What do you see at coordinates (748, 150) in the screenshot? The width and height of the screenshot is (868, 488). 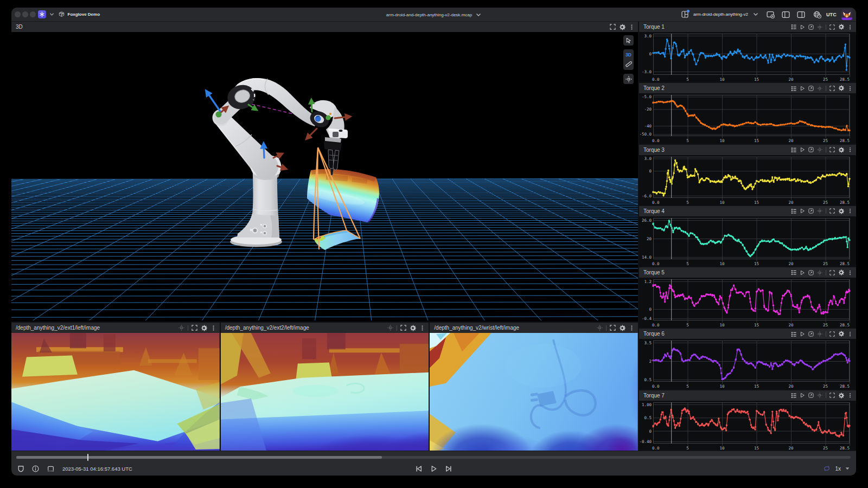 I see `plot-panel-header: Torque 3` at bounding box center [748, 150].